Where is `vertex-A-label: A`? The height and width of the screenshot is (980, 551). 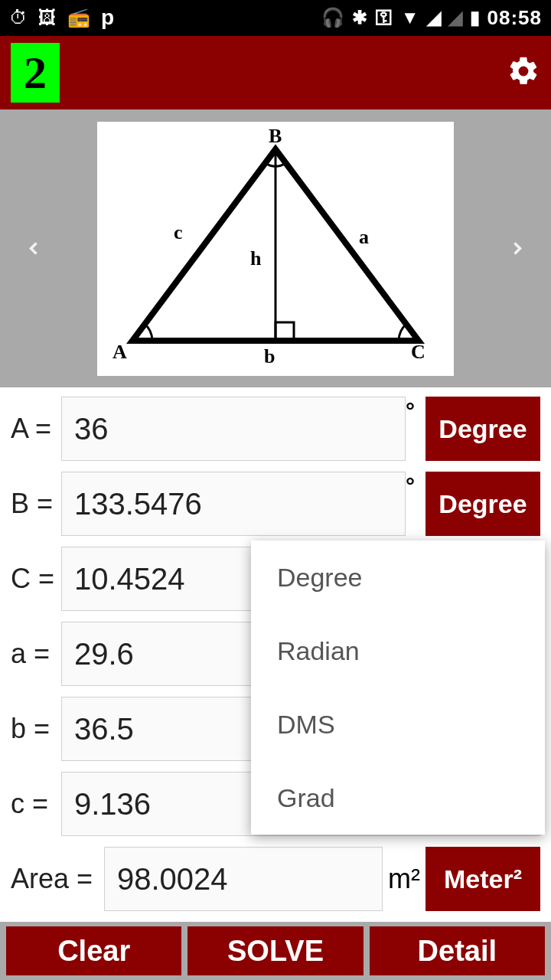
vertex-A-label: A is located at coordinates (119, 352).